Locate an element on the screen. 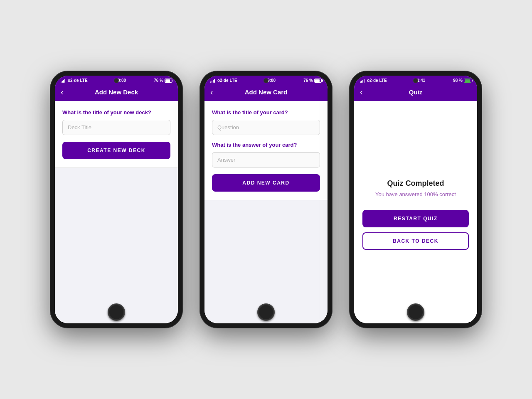 This screenshot has width=532, height=399. question-label: What is the title of your card? is located at coordinates (266, 112).